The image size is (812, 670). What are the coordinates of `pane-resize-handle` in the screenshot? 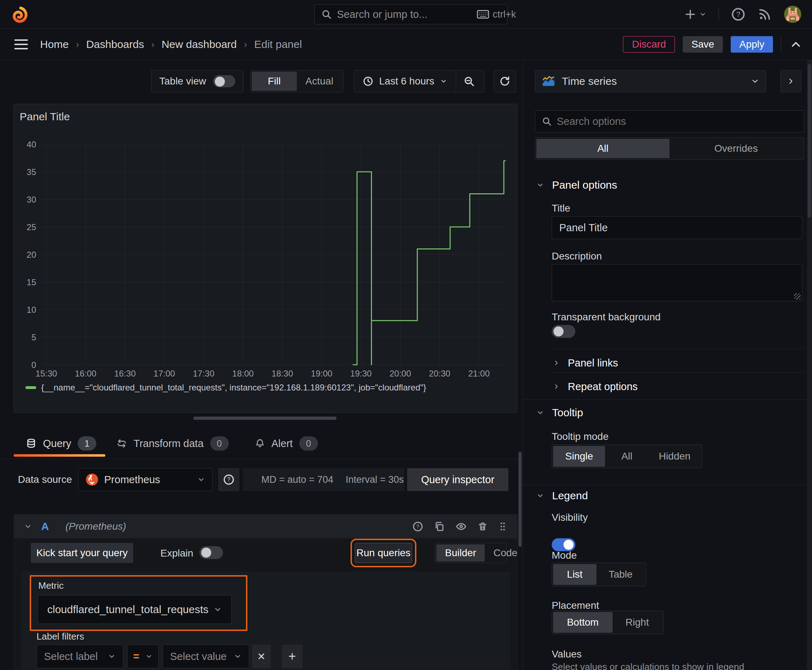 It's located at (265, 418).